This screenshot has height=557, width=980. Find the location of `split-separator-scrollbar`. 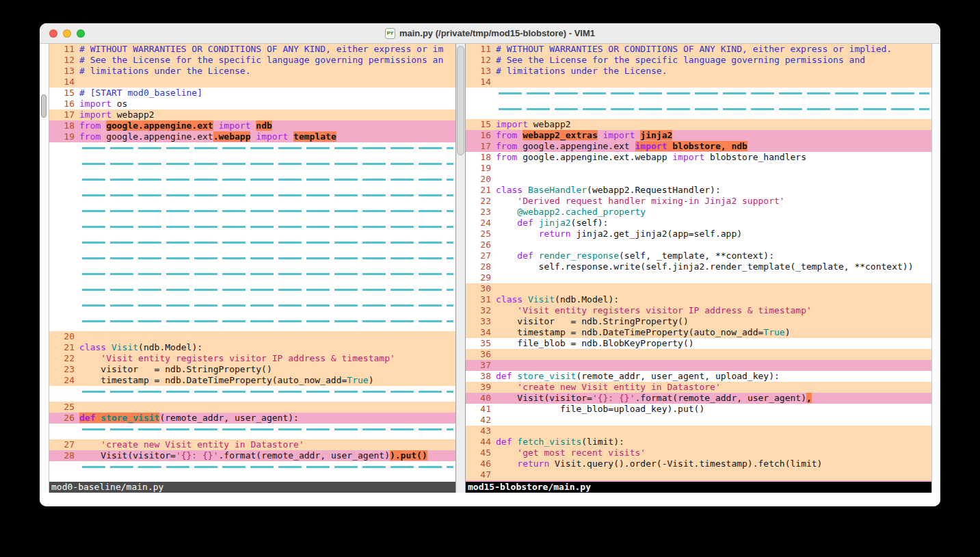

split-separator-scrollbar is located at coordinates (461, 268).